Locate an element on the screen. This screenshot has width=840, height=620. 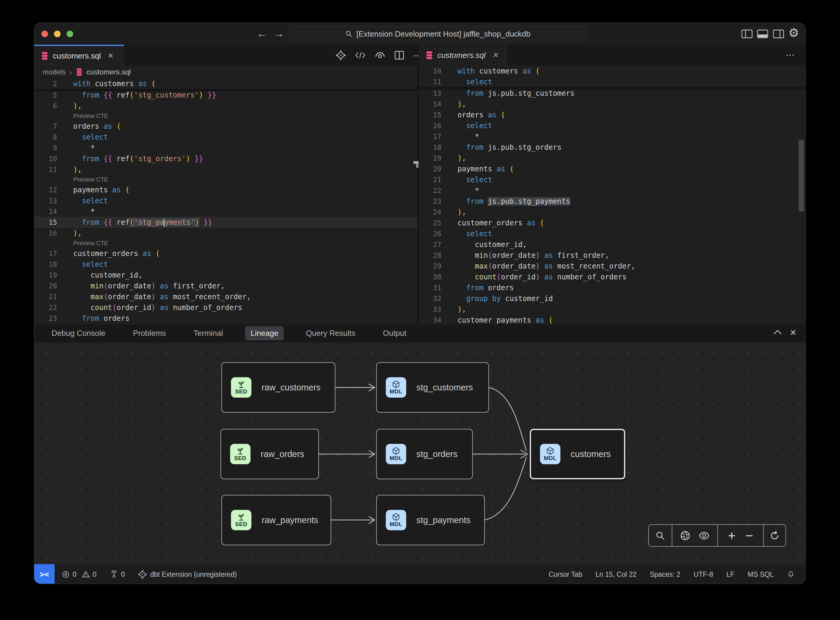
code-line: 16 select is located at coordinates (612, 126).